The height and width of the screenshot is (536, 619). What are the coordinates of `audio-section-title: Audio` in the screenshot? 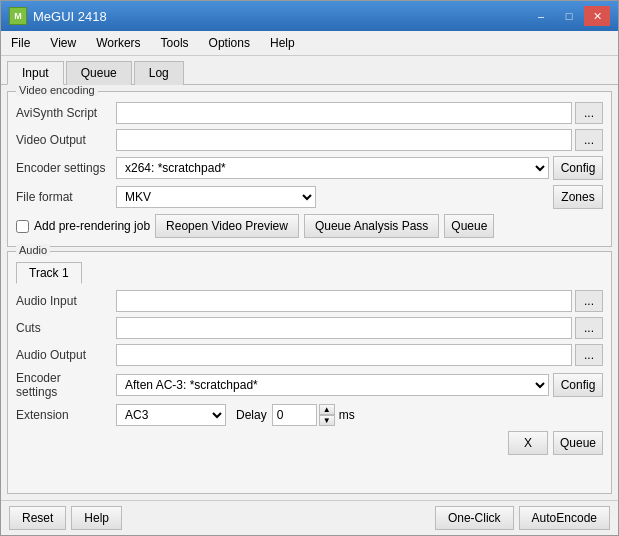 It's located at (33, 250).